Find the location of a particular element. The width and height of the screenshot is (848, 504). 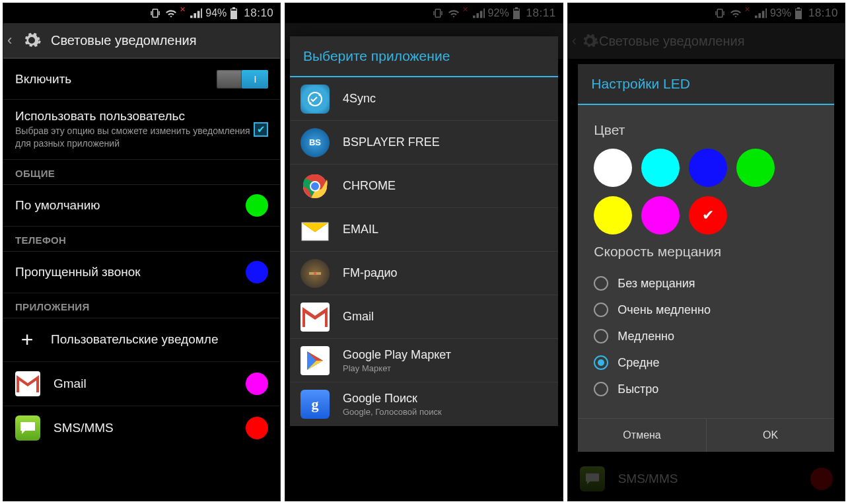

app-label: Google Поиск is located at coordinates (392, 399).